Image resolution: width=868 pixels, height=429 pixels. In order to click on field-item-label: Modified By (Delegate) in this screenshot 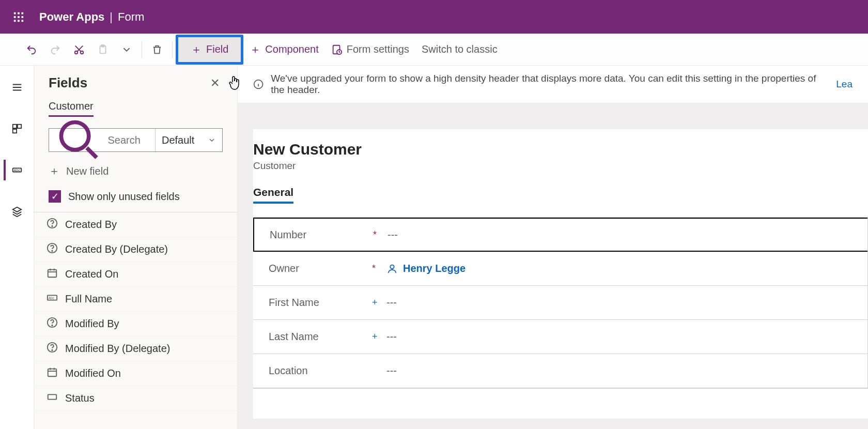, I will do `click(118, 348)`.